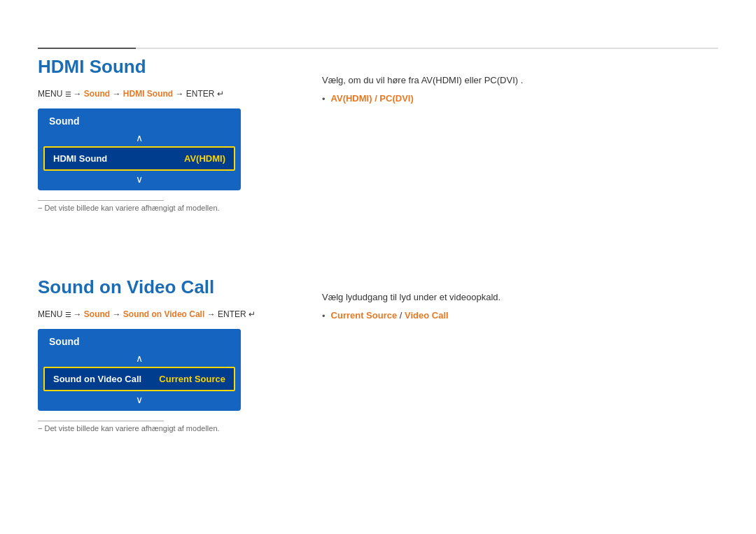 The image size is (756, 534). Describe the element at coordinates (118, 314) in the screenshot. I see `arrow2-svc: →` at that location.